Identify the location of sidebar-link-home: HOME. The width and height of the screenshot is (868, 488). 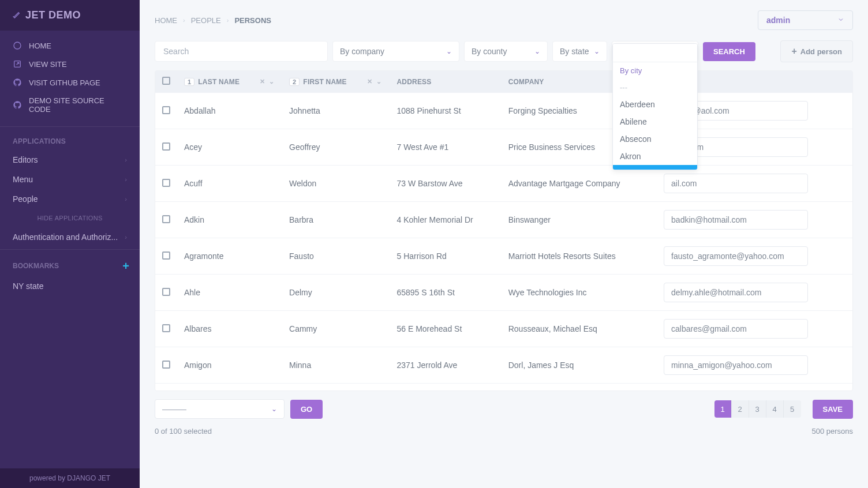
(70, 46).